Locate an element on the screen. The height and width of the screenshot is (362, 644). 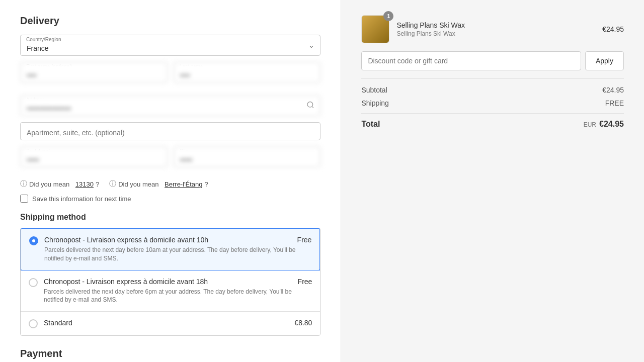
postal-code-field: Postal code is located at coordinates (94, 157).